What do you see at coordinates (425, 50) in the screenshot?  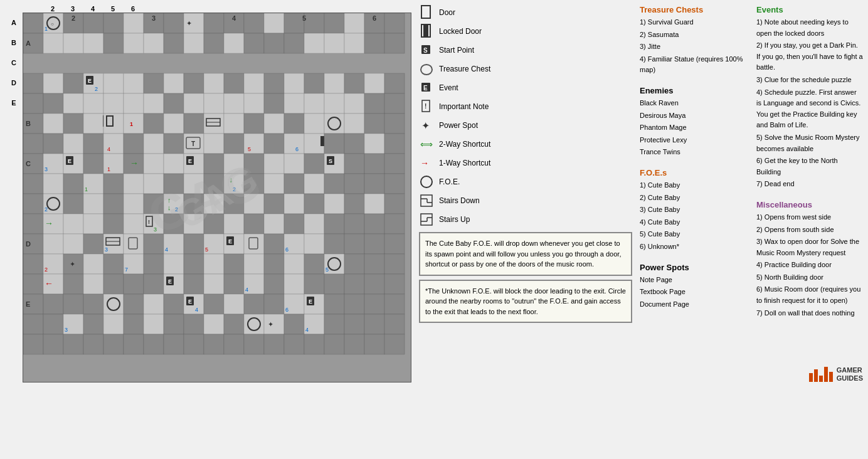 I see `svg-text: S` at bounding box center [425, 50].